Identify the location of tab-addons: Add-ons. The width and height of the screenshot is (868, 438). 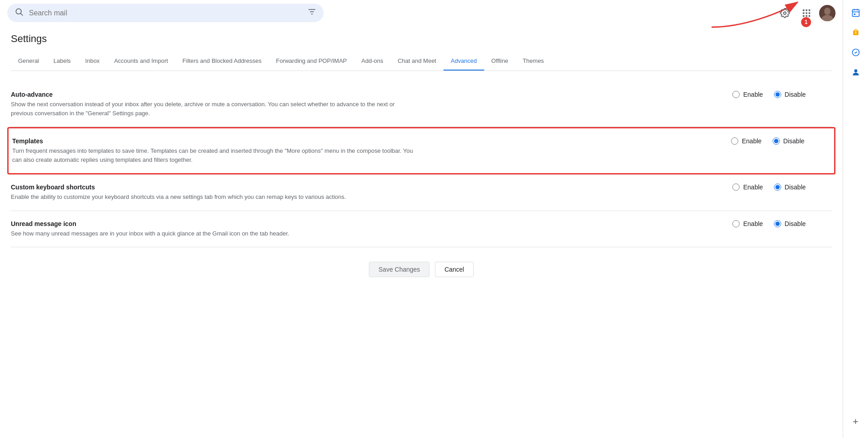
(372, 61).